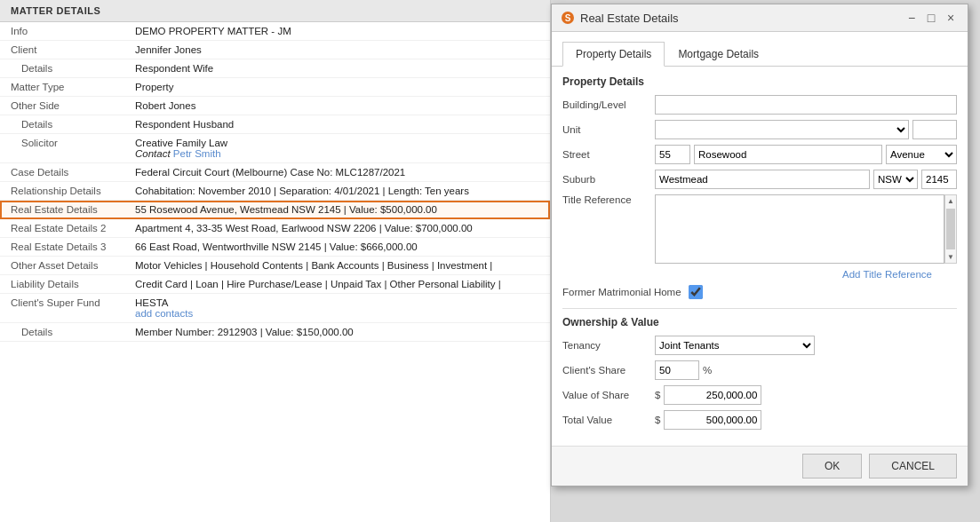 This screenshot has width=980, height=522. I want to click on matter-row-label: Real Estate Details 3, so click(62, 247).